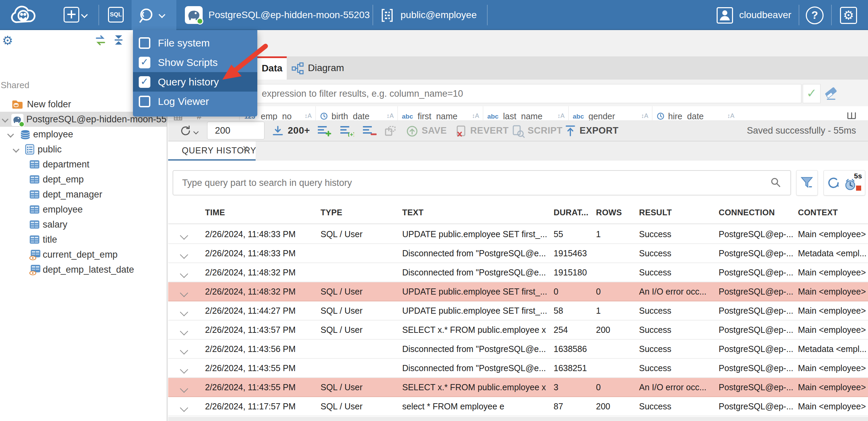 The width and height of the screenshot is (868, 421). I want to click on script-button: SCRIPT, so click(545, 131).